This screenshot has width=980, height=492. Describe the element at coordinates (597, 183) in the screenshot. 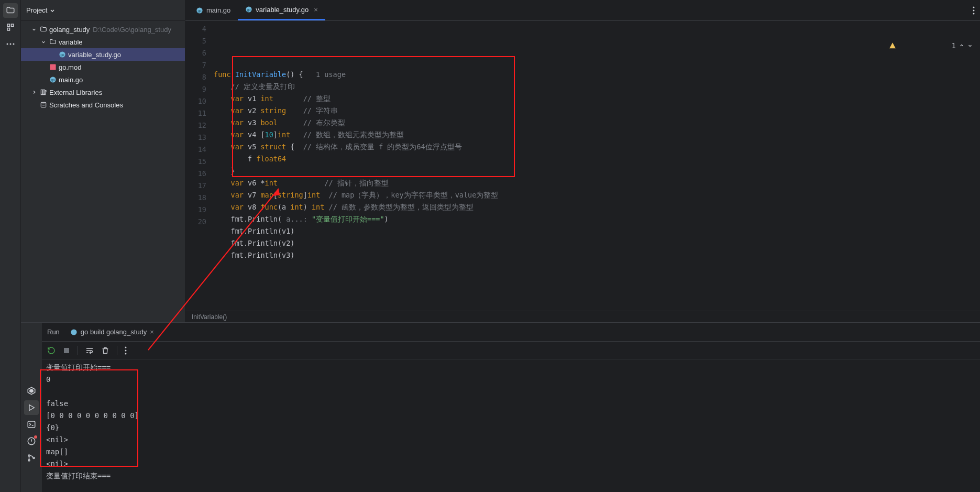

I see `code-line: var v6 *int // 指针，指向整型` at that location.